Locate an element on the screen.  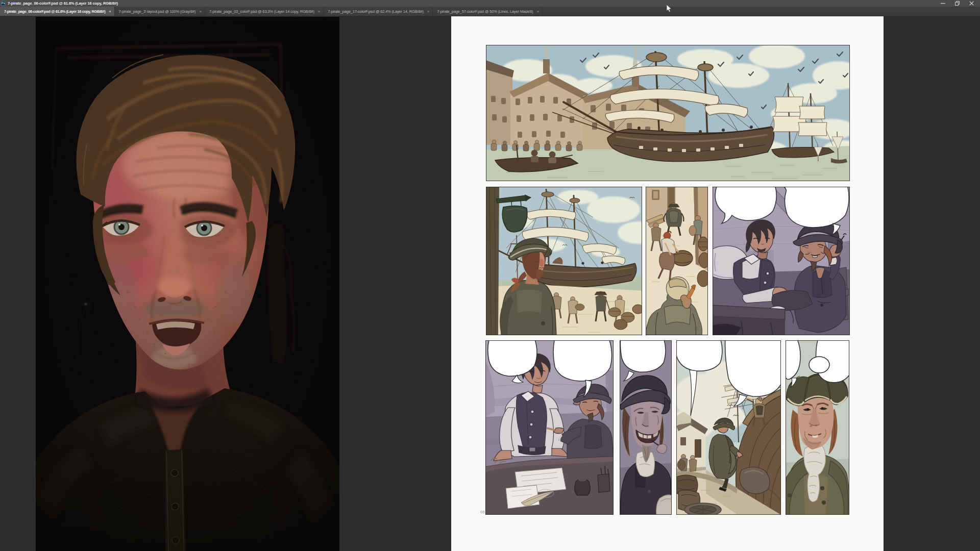
tab-label: 7-pirate_page_06-colorF.psd @ 61.6% (Lay… is located at coordinates (55, 11).